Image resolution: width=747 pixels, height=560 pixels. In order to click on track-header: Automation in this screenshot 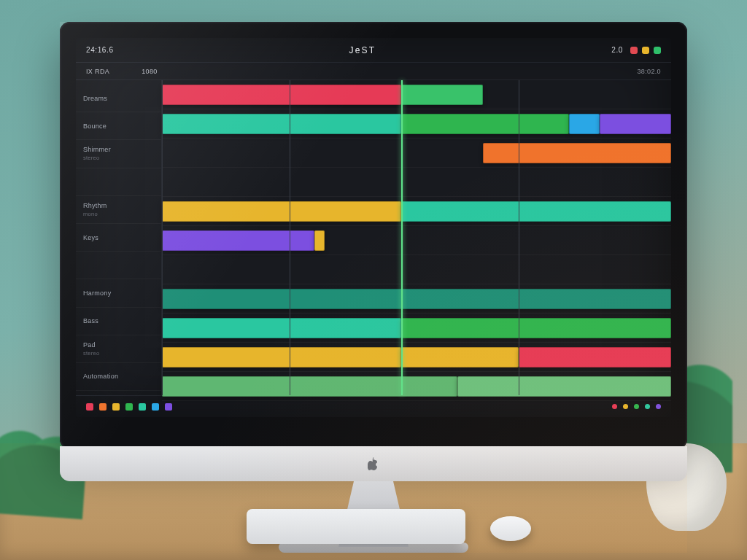, I will do `click(118, 377)`.